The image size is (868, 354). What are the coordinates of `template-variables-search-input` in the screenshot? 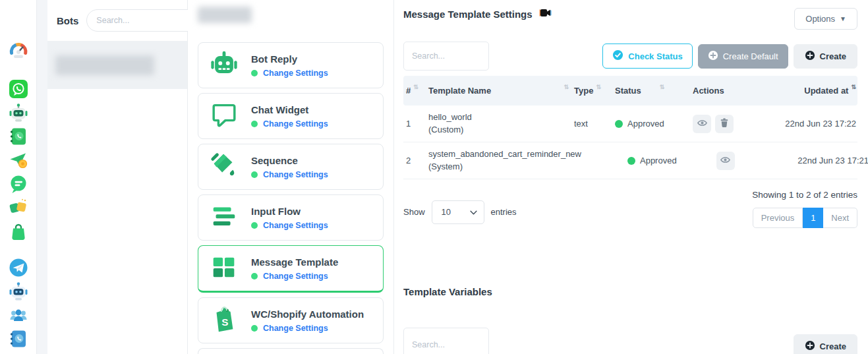 It's located at (446, 341).